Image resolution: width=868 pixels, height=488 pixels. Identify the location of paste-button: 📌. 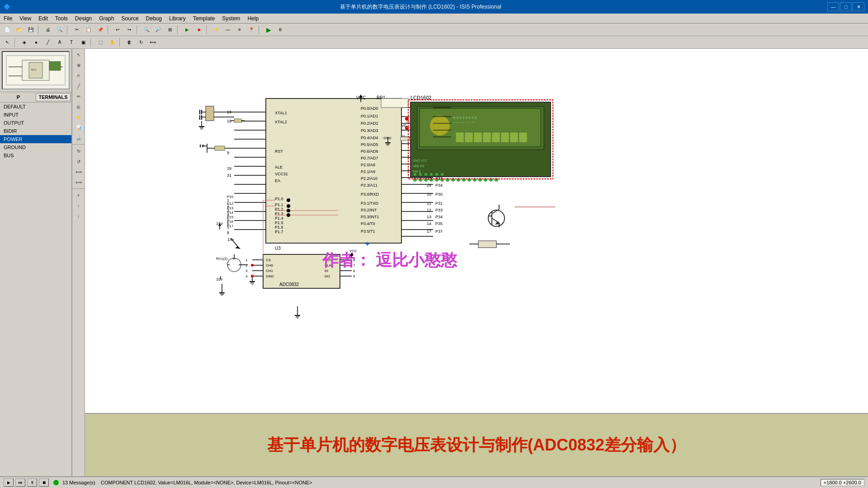
(100, 30).